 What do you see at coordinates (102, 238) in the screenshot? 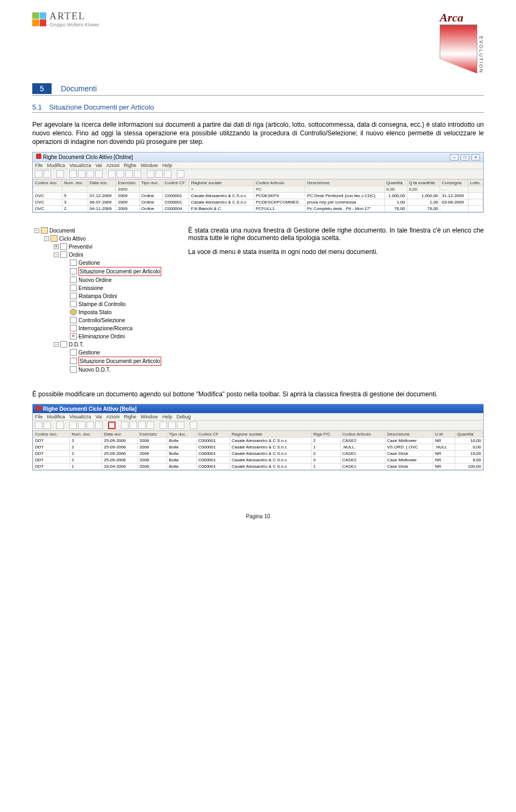
I see `tree-item: -Ciclo Attivo` at bounding box center [102, 238].